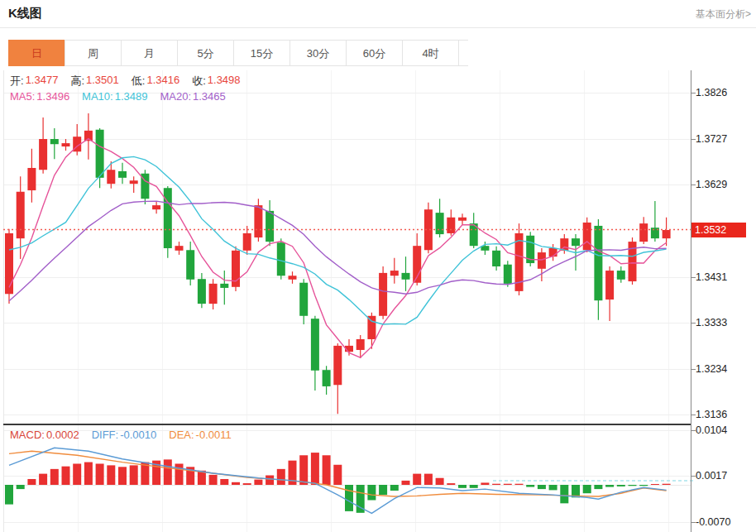 Image resolution: width=756 pixels, height=532 pixels. What do you see at coordinates (124, 435) in the screenshot?
I see `macdLegend-item: DIFF:-0.0010` at bounding box center [124, 435].